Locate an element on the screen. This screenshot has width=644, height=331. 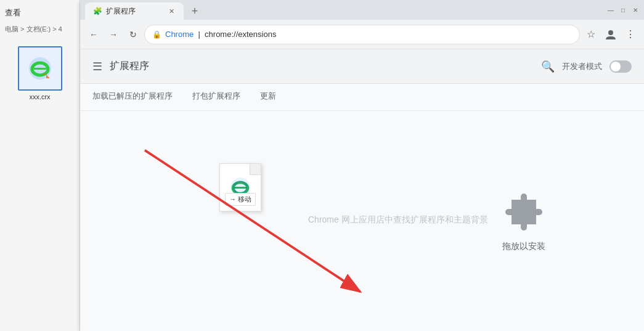
profile-icon is located at coordinates (611, 35).